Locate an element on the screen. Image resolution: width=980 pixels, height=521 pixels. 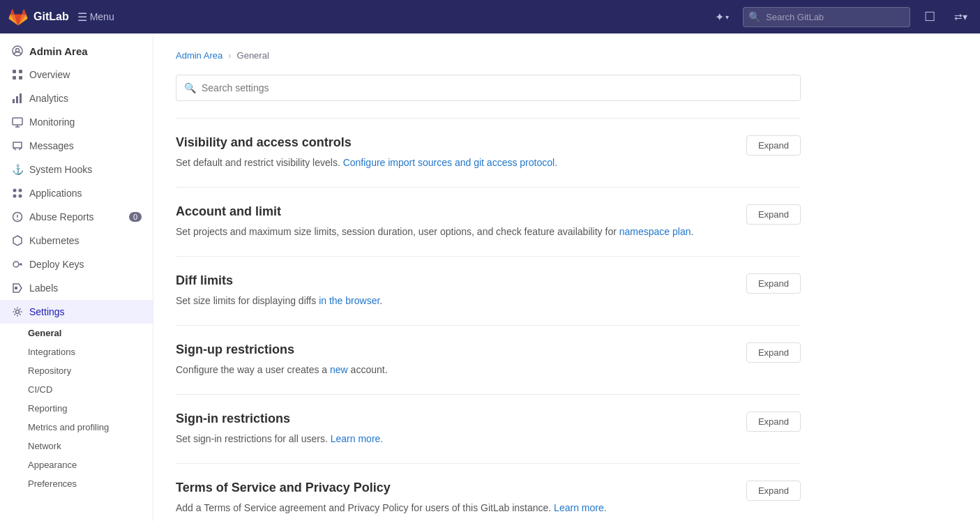
signin-learn-more-link: Learn more. is located at coordinates (357, 439).